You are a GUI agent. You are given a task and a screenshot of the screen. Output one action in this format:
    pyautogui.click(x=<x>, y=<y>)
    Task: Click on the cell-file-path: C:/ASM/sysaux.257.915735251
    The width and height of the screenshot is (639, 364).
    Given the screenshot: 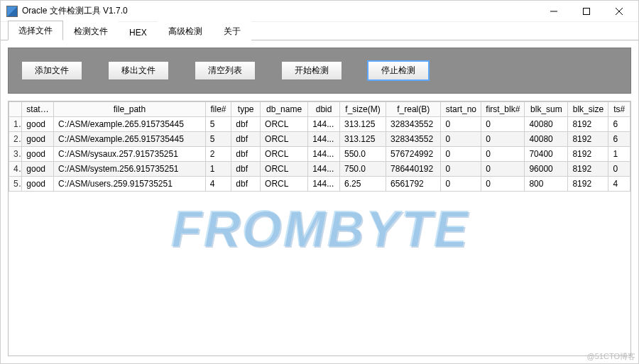 What is the action you would take?
    pyautogui.click(x=130, y=155)
    